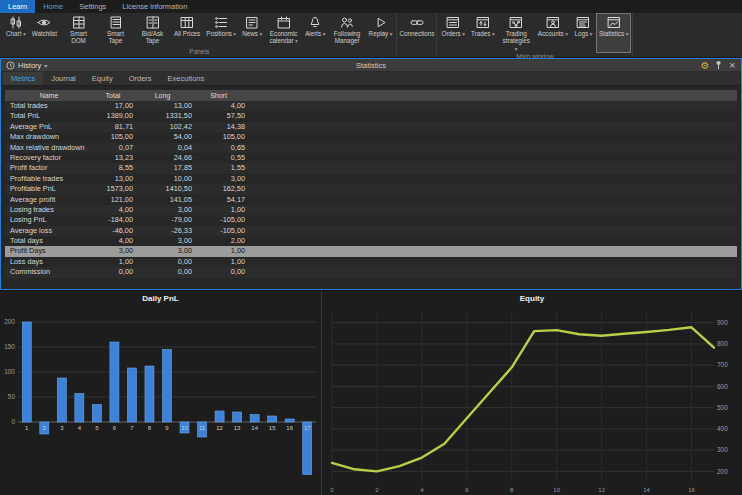 This screenshot has width=742, height=495. Describe the element at coordinates (18, 6) in the screenshot. I see `menu-tab-learn: Learn` at that location.